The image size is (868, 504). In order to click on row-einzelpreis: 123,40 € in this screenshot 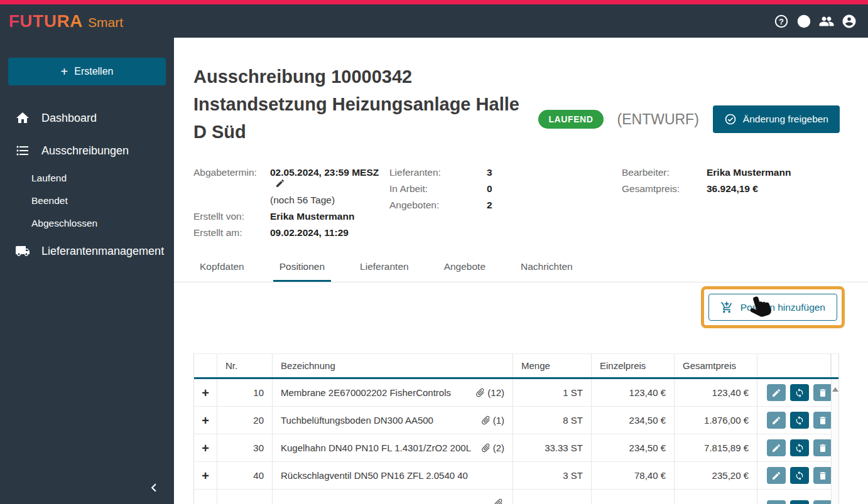, I will do `click(633, 393)`.